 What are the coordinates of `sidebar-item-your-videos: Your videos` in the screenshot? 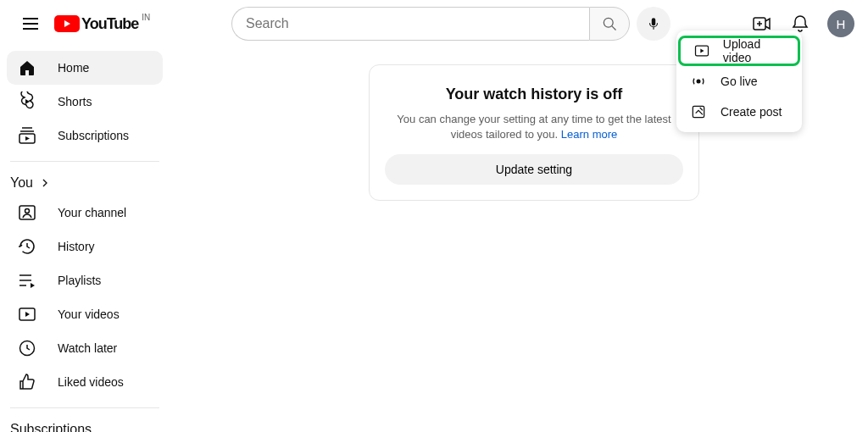 It's located at (85, 314).